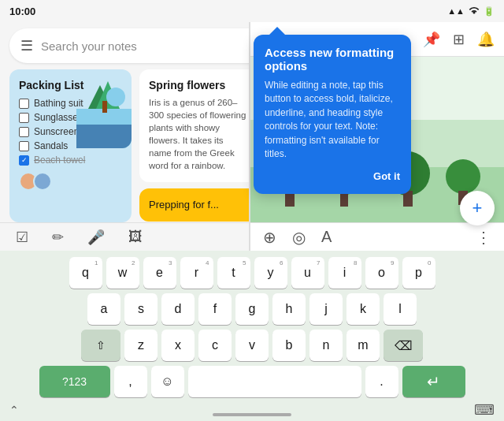 The width and height of the screenshot is (504, 421). Describe the element at coordinates (458, 39) in the screenshot. I see `right-header-icons: 📌 ⊞ 🔔` at that location.